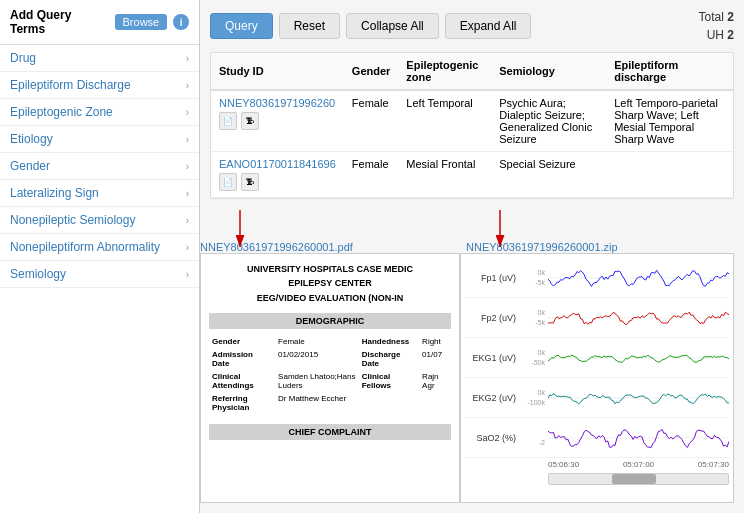 This screenshot has width=744, height=513. Describe the element at coordinates (534, 277) in the screenshot. I see `eeg-channel-scale-0: 0k-5k` at that location.